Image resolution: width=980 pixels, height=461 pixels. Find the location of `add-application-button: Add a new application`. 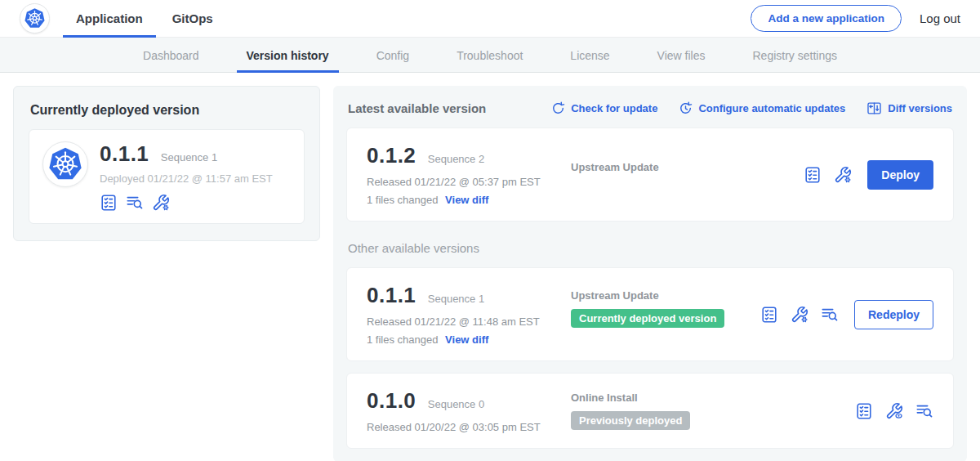

add-application-button: Add a new application is located at coordinates (826, 18).